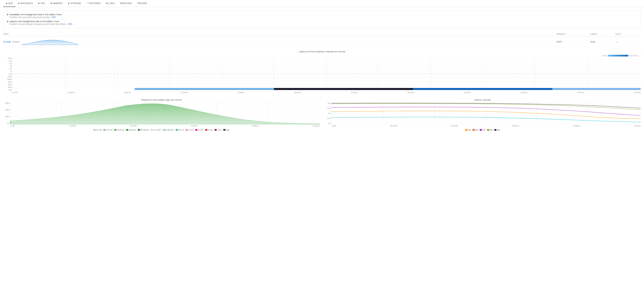 Image resolution: width=644 pixels, height=301 pixels. Describe the element at coordinates (42, 3) in the screenshot. I see `nav-tab-cpu: CPU` at that location.